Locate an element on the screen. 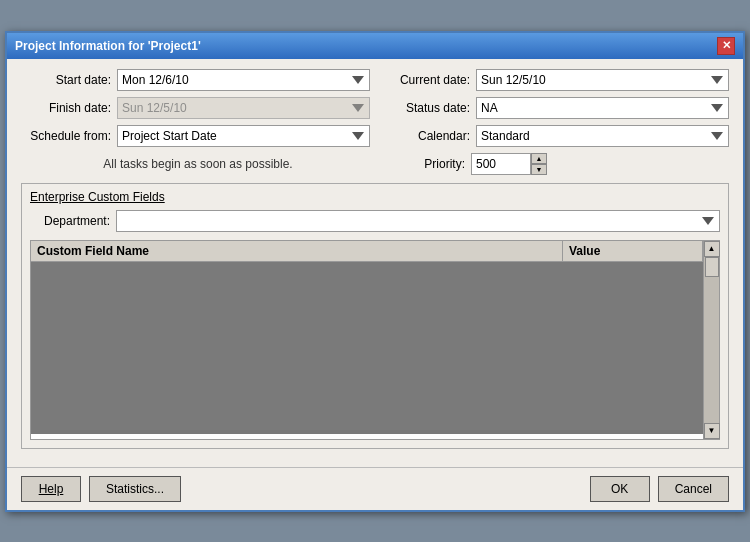 The image size is (750, 542). statistics-button: Statistics... is located at coordinates (135, 489).